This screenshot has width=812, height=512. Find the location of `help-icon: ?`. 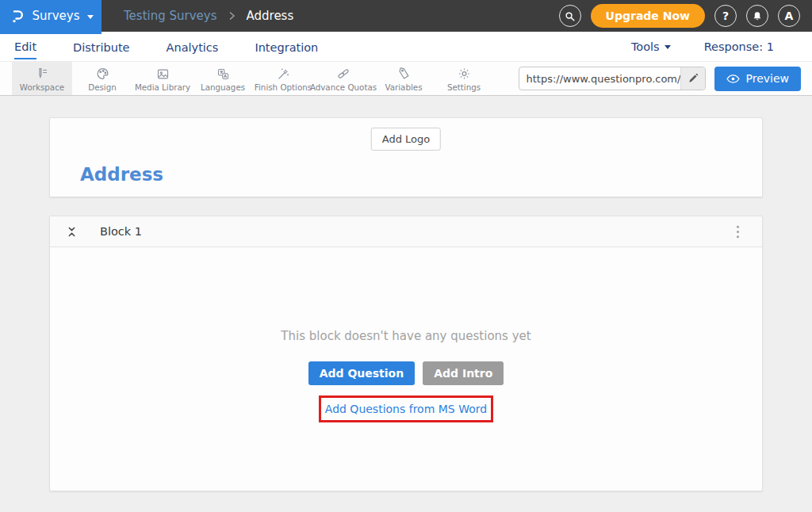

help-icon: ? is located at coordinates (726, 16).